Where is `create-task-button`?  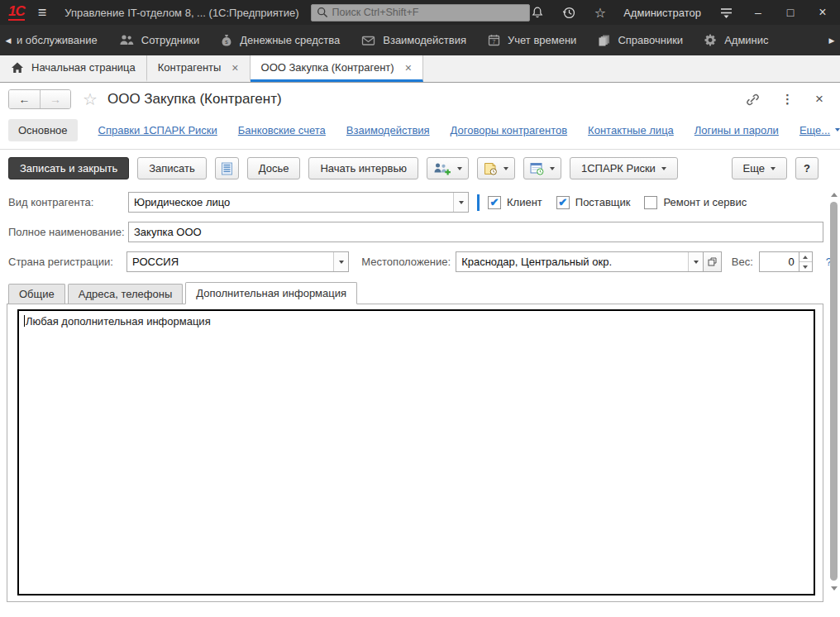
create-task-button is located at coordinates (496, 169).